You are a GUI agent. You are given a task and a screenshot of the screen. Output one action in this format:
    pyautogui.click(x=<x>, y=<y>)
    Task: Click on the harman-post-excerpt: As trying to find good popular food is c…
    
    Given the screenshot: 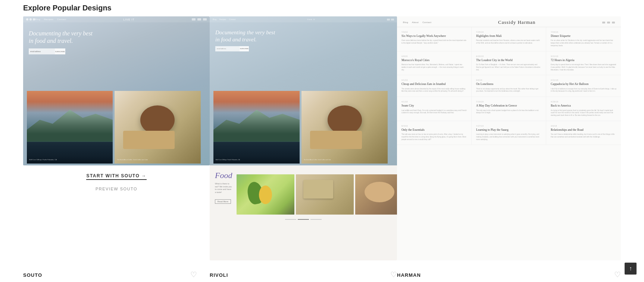 What is the action you would take?
    pyautogui.click(x=584, y=113)
    